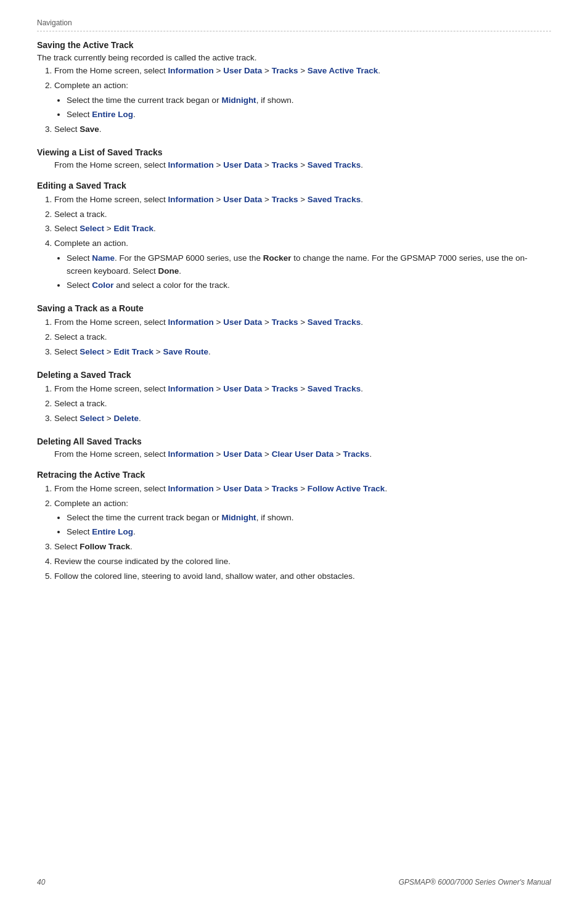 The width and height of the screenshot is (588, 905). I want to click on section-deleting-all-saved-tracks: Deleting All Saved TracksFrom the Home s…, so click(294, 448).